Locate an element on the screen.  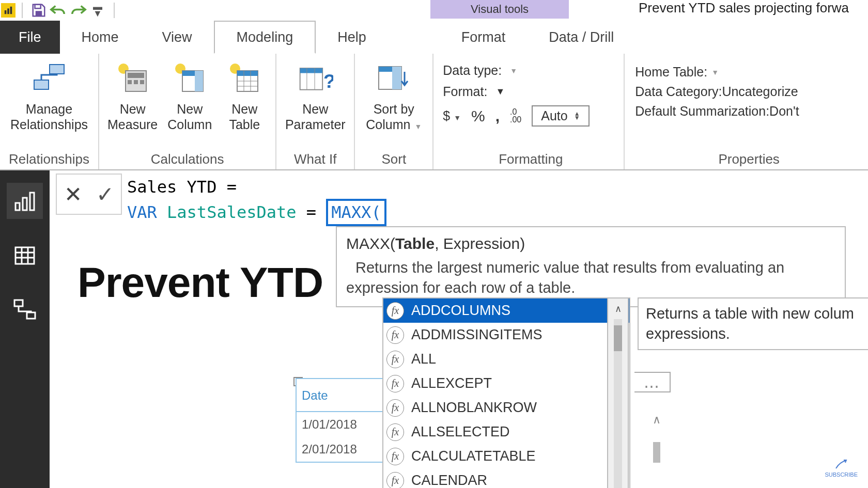
new-table-button: New Table is located at coordinates (244, 96).